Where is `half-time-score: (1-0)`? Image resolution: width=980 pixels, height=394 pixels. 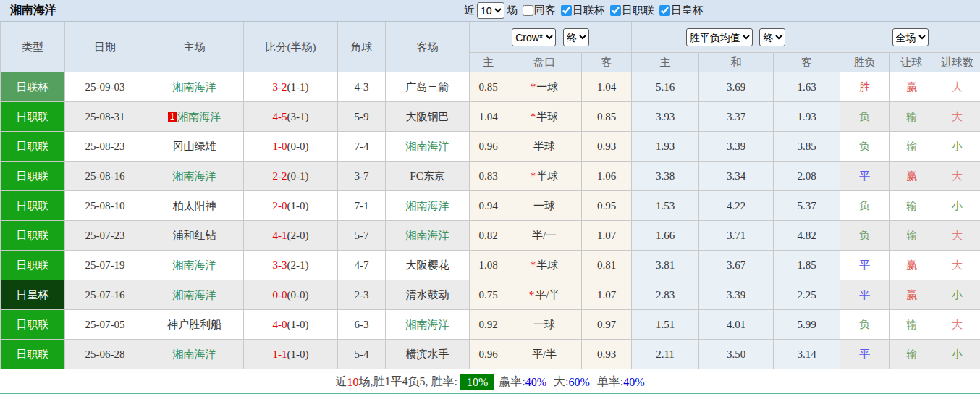 half-time-score: (1-0) is located at coordinates (298, 324).